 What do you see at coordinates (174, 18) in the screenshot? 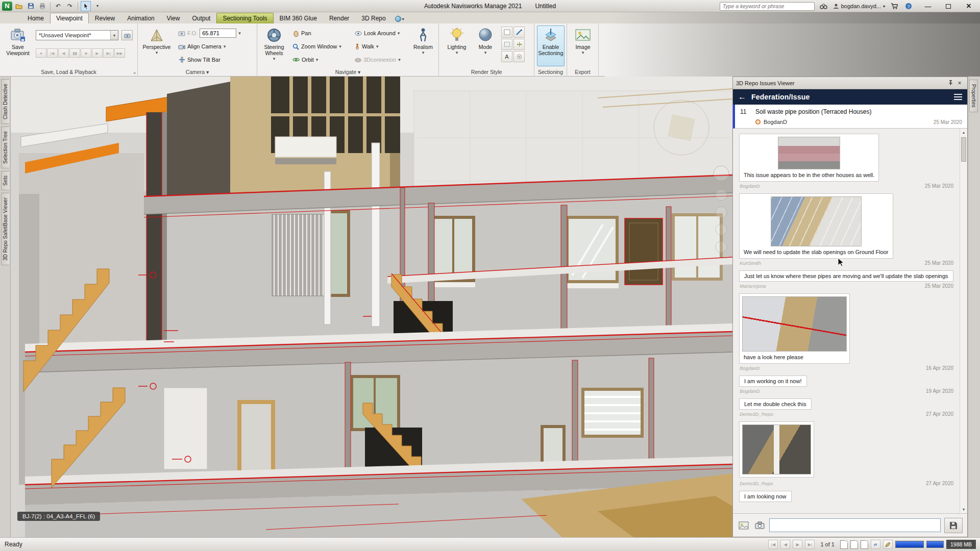
I see `tab-view: View` at bounding box center [174, 18].